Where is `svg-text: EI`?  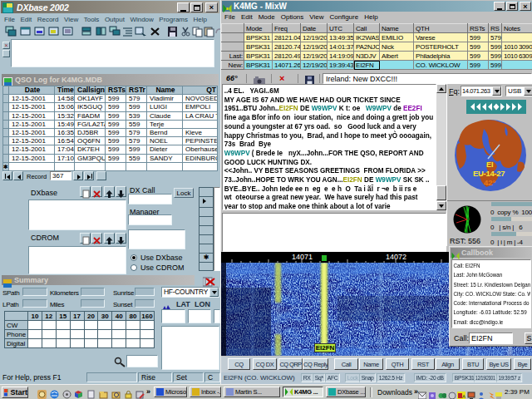 svg-text: EI is located at coordinates (490, 165).